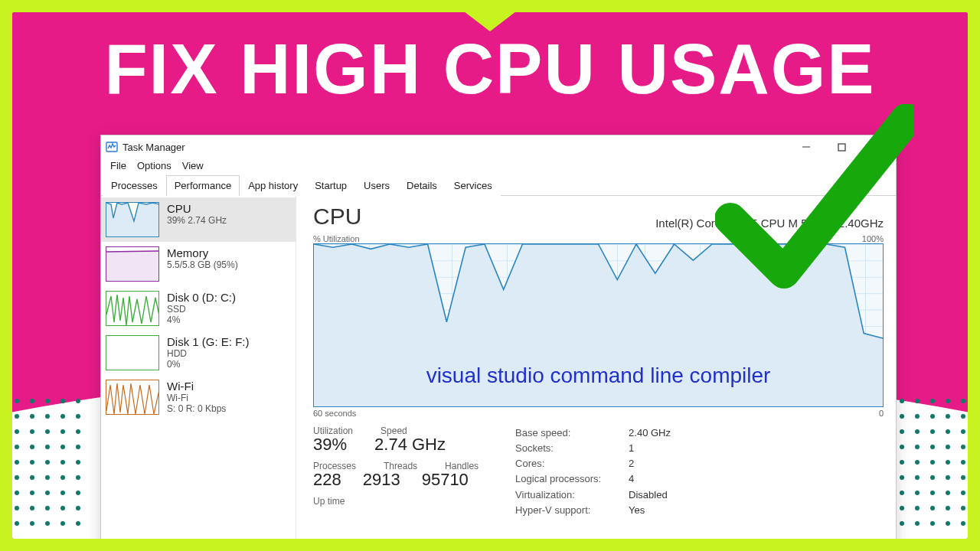 This screenshot has width=980, height=551. Describe the element at coordinates (569, 448) in the screenshot. I see `stat-key: Sockets:` at that location.